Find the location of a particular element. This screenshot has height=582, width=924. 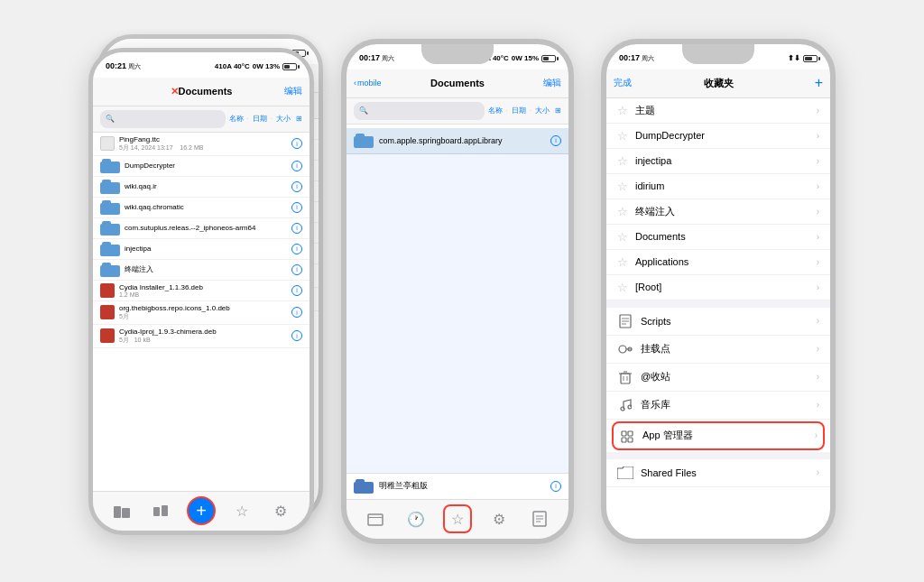

bookmark-label: 主题 is located at coordinates (645, 110).